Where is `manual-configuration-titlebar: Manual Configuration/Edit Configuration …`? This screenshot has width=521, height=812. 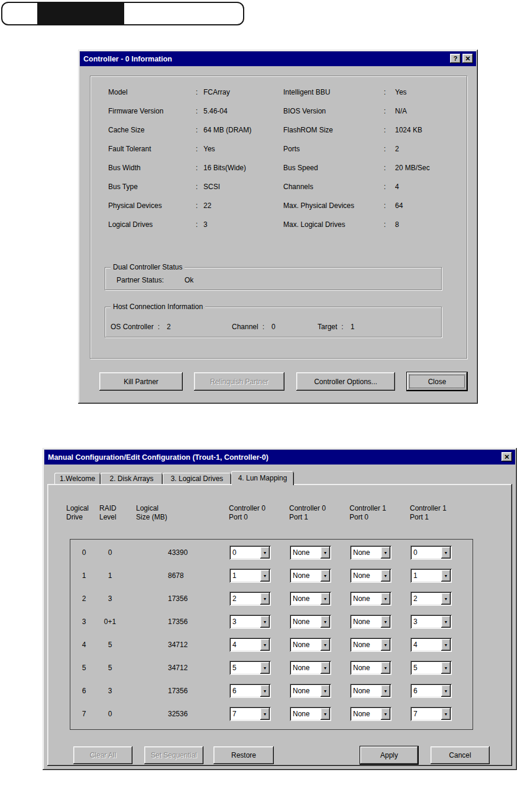 manual-configuration-titlebar: Manual Configuration/Edit Configuration … is located at coordinates (280, 457).